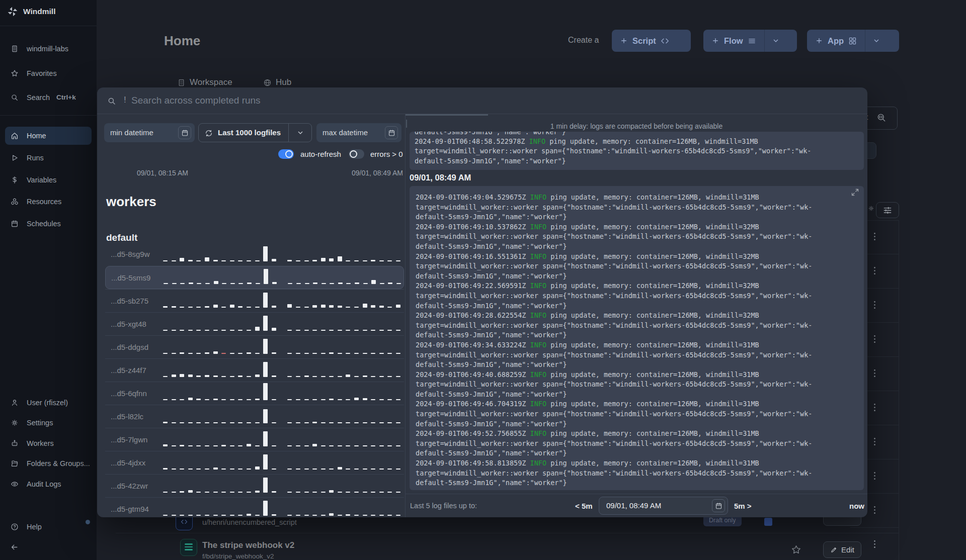 This screenshot has width=966, height=560. Describe the element at coordinates (358, 101) in the screenshot. I see `completed-runs-search-input` at that location.